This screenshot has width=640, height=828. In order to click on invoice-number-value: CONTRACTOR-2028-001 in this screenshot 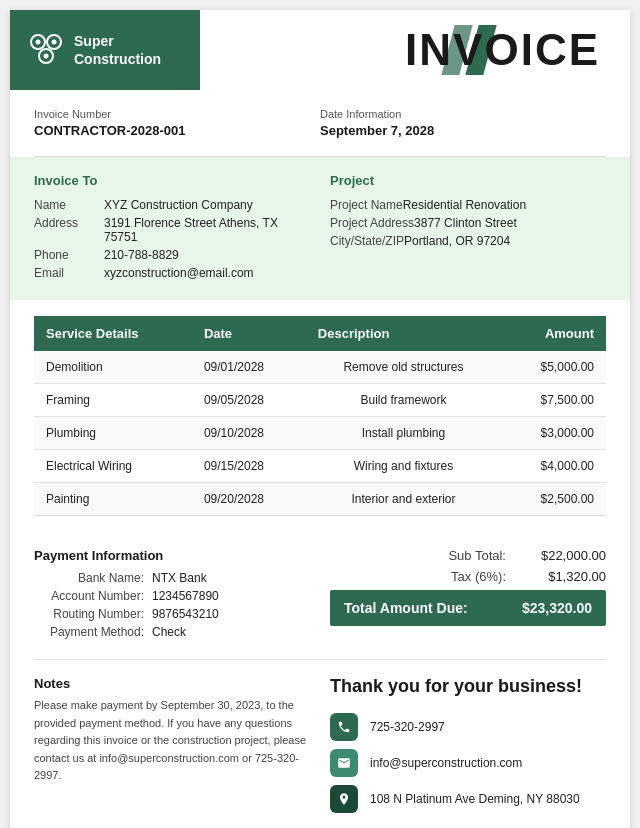, I will do `click(177, 130)`.